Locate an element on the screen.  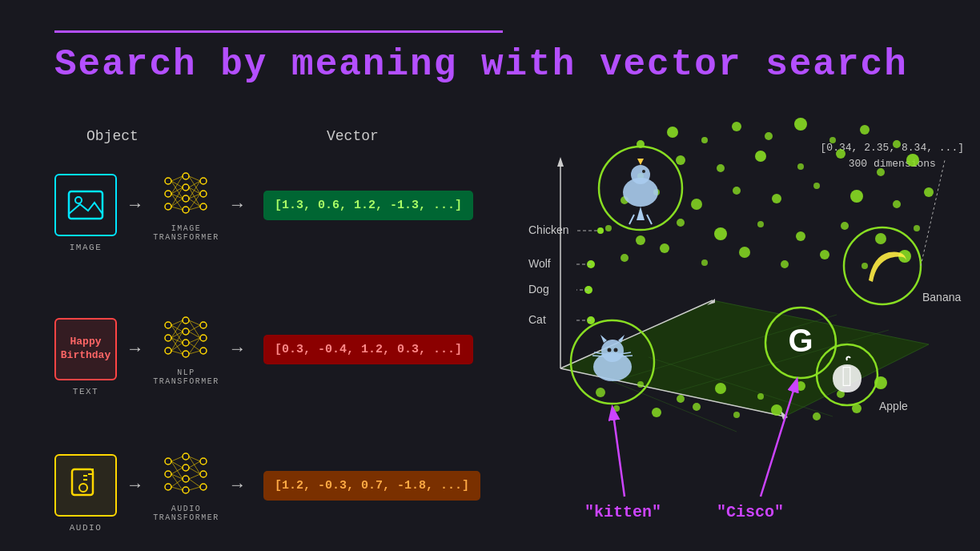
image-transformer-box: IMAGETRANSFORMER is located at coordinates (186, 205).